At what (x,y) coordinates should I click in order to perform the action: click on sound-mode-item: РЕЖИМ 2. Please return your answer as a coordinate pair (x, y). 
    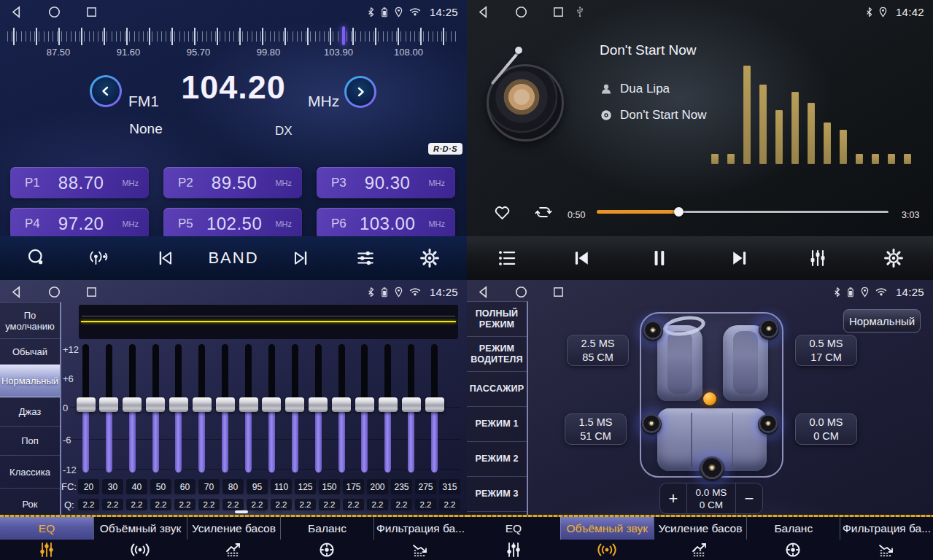
    Looking at the image, I should click on (497, 459).